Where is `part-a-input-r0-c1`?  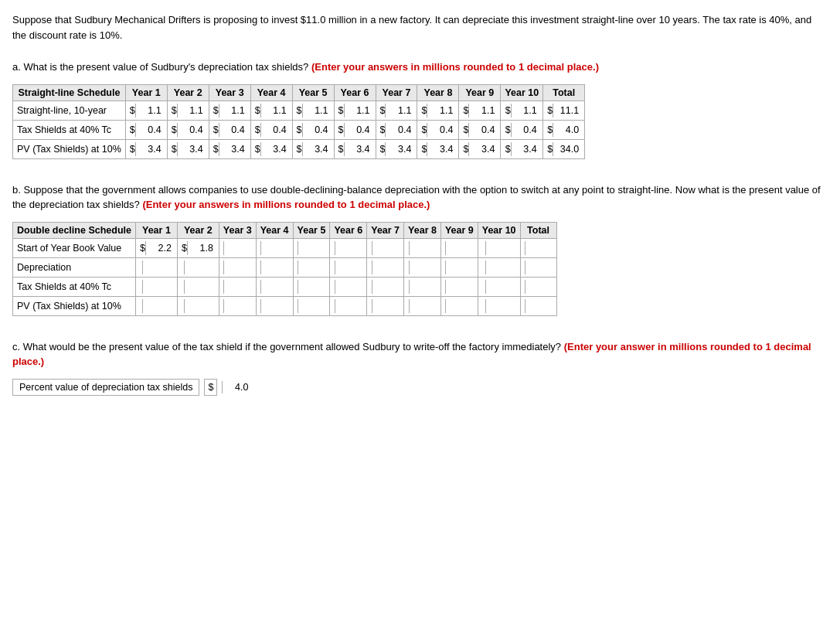
part-a-input-r0-c1 is located at coordinates (191, 111).